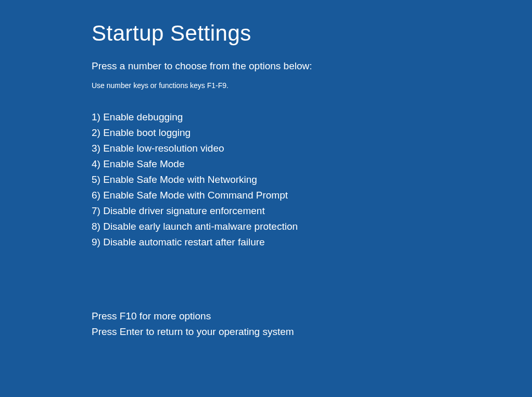  Describe the element at coordinates (312, 33) in the screenshot. I see `page-title: Startup Settings` at that location.